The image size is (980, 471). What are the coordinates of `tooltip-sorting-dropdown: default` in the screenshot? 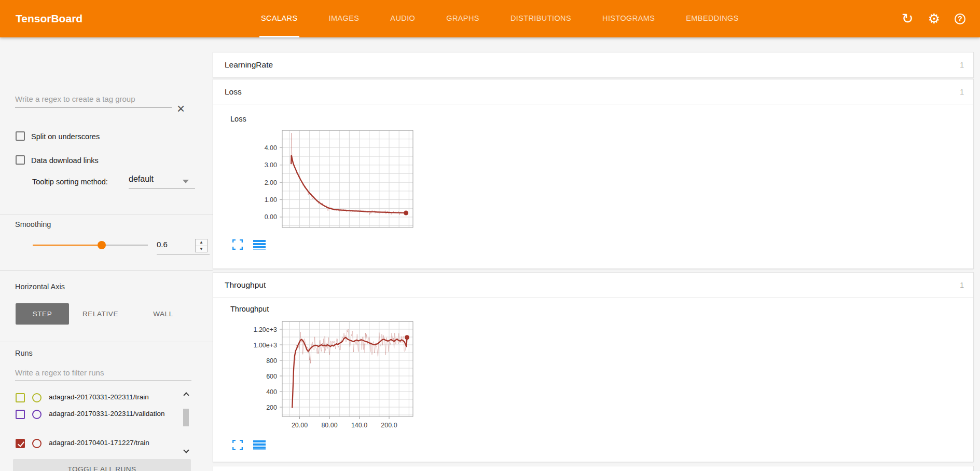 It's located at (141, 179).